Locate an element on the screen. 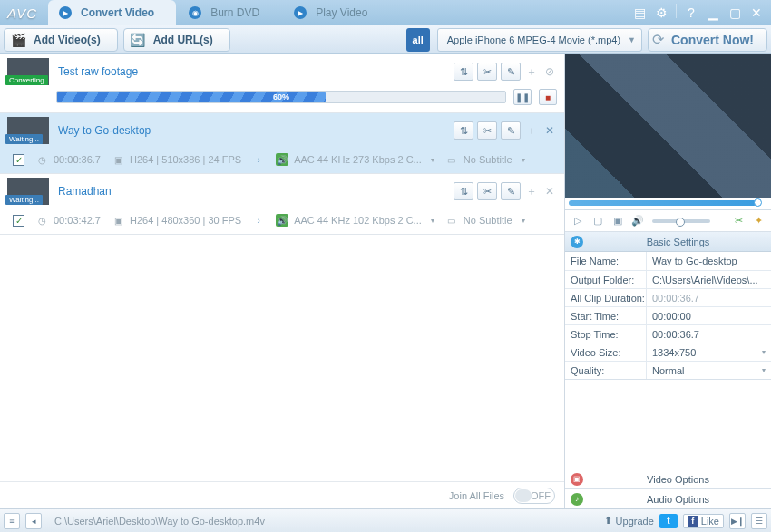 This screenshot has width=771, height=532. add-urls-button: 🔄 Add URL(s) is located at coordinates (177, 40).